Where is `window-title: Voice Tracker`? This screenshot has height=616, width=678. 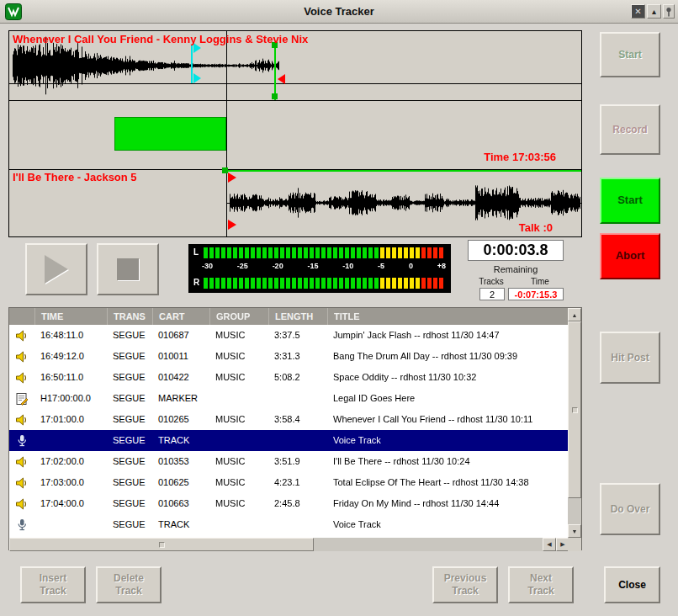
window-title: Voice Tracker is located at coordinates (339, 12).